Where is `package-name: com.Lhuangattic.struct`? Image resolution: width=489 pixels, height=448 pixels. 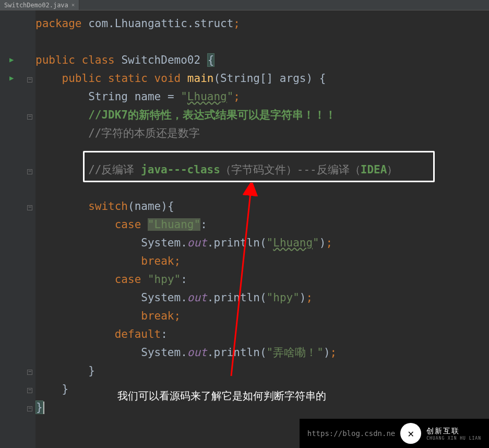
package-name: com.Lhuangattic.struct is located at coordinates (161, 23).